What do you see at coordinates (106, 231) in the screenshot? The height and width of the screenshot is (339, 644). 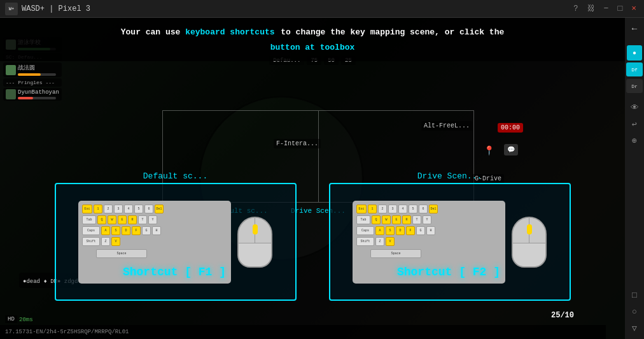 I see `key-a: A` at bounding box center [106, 231].